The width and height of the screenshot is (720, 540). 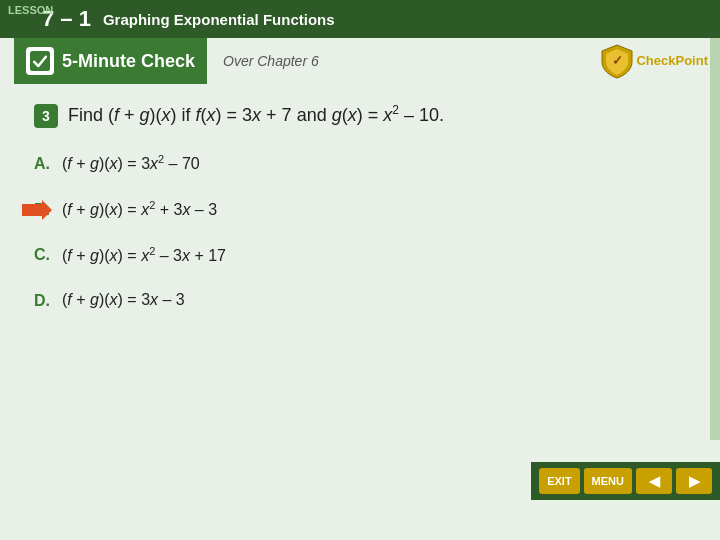 What do you see at coordinates (694, 481) in the screenshot?
I see `forward-button: ▶` at bounding box center [694, 481].